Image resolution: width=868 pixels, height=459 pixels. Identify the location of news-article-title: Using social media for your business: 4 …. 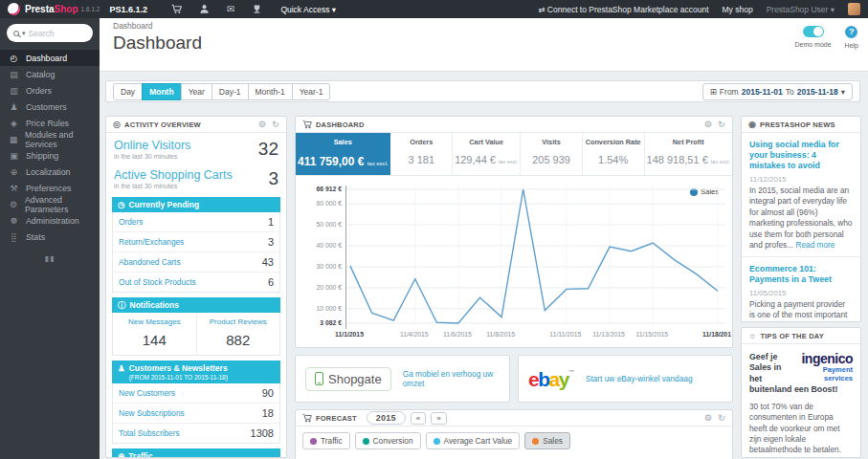
(801, 155).